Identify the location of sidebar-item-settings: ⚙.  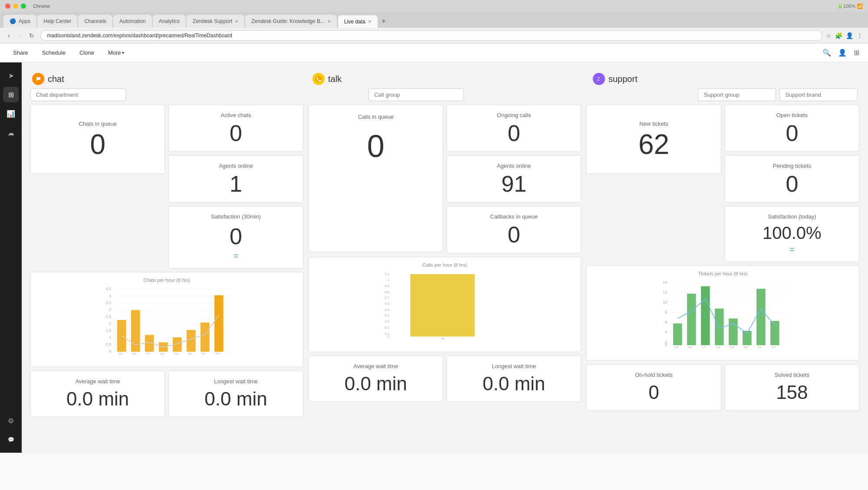
(11, 421).